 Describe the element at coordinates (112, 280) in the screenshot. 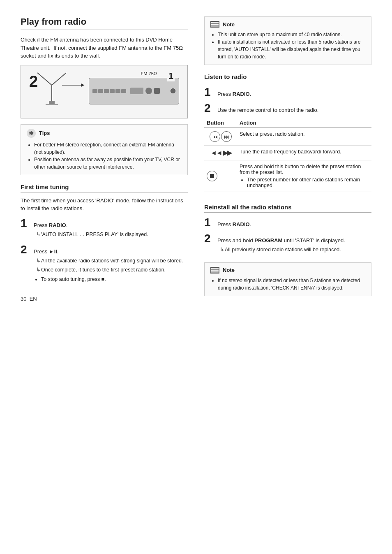

I see `bullet-item: To stop auto tuning, press ■.` at that location.